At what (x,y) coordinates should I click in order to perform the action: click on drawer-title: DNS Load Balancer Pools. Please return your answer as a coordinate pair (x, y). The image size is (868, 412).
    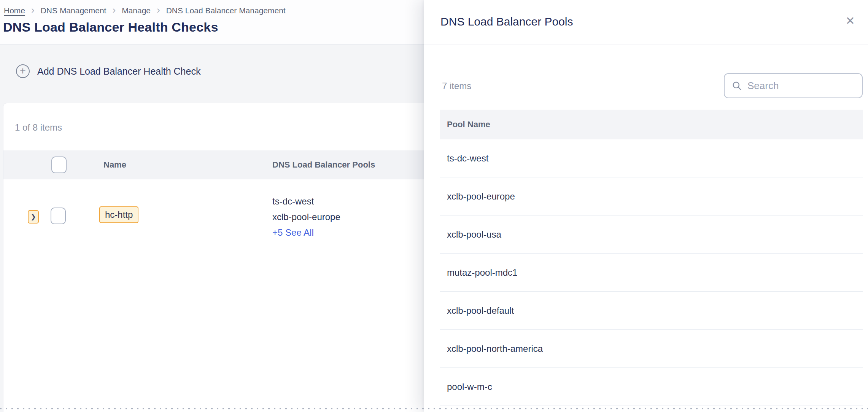
    Looking at the image, I should click on (507, 22).